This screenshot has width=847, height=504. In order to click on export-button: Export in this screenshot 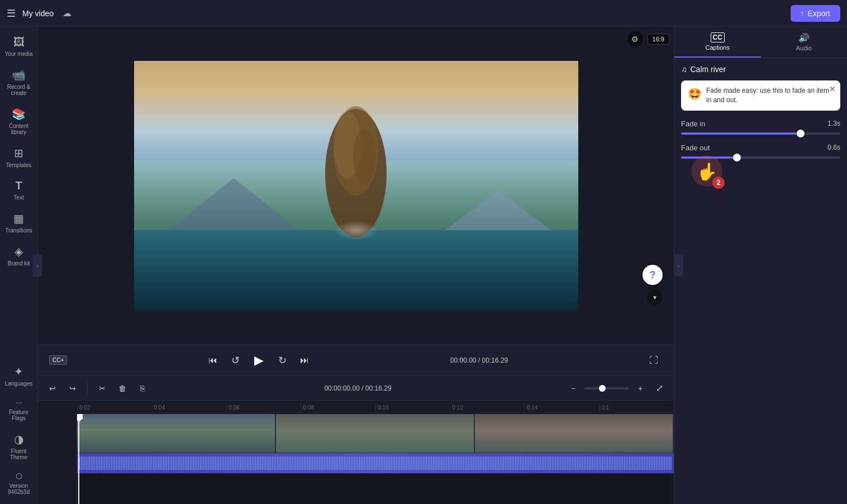, I will do `click(816, 13)`.